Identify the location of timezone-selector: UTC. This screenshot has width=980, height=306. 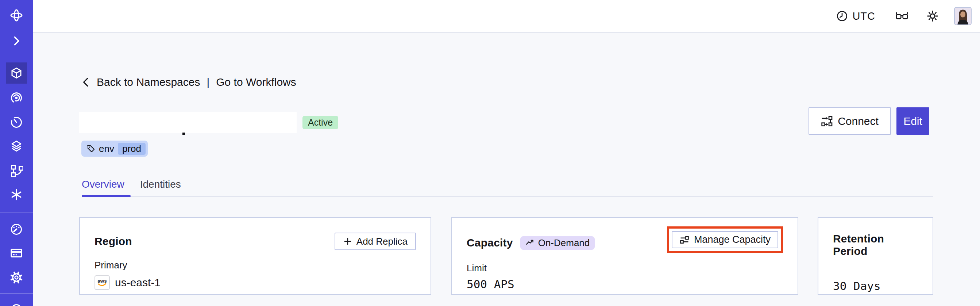
(856, 16).